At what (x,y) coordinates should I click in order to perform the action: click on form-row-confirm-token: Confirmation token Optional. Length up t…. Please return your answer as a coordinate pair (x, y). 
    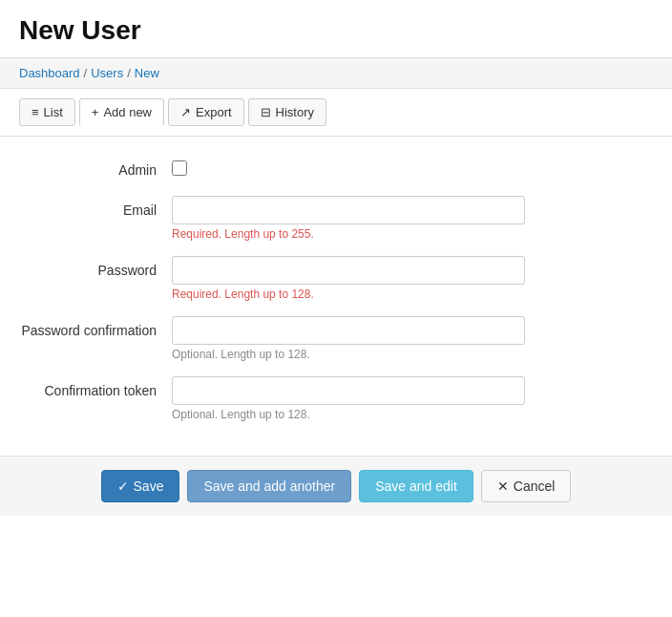
    Looking at the image, I should click on (326, 399).